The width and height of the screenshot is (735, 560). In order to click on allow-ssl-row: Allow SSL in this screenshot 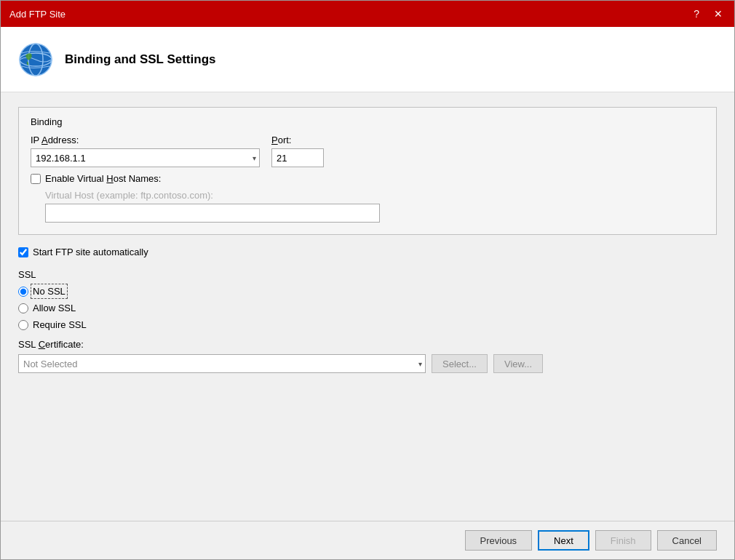, I will do `click(368, 308)`.